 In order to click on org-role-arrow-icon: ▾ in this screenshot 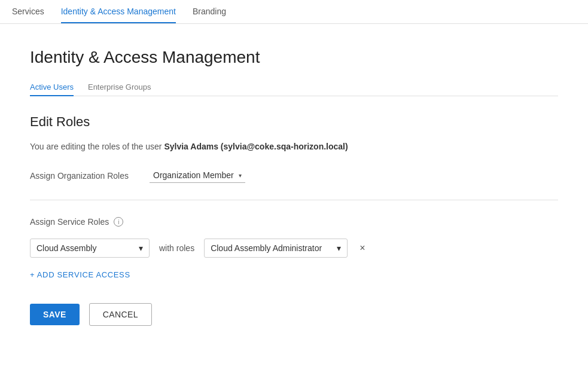, I will do `click(240, 176)`.